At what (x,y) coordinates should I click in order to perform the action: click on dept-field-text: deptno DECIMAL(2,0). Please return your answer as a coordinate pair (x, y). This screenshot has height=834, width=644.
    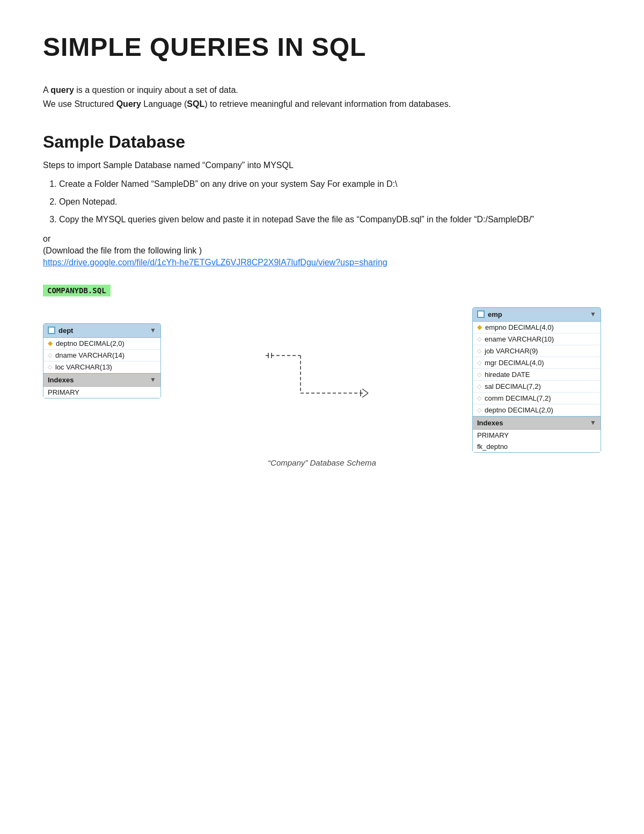
    Looking at the image, I should click on (90, 344).